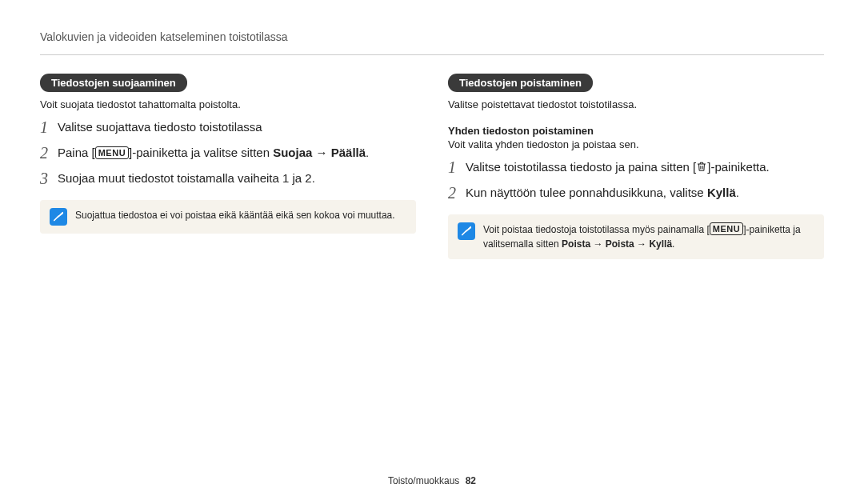 This screenshot has height=504, width=864. Describe the element at coordinates (235, 215) in the screenshot. I see `note-text: Suojattua tiedostoa ei voi poistaa eikä …` at that location.